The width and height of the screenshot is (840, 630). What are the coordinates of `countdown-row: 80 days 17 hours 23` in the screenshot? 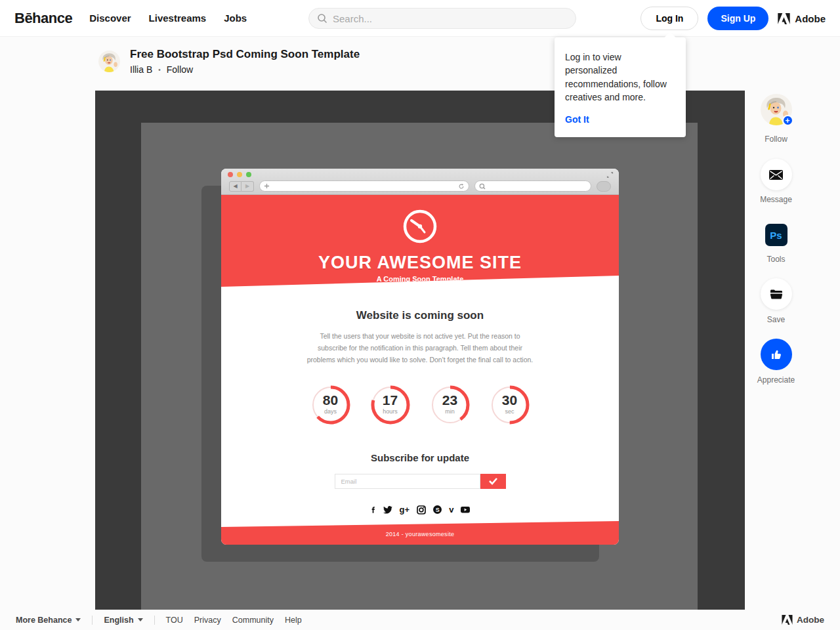 It's located at (420, 405).